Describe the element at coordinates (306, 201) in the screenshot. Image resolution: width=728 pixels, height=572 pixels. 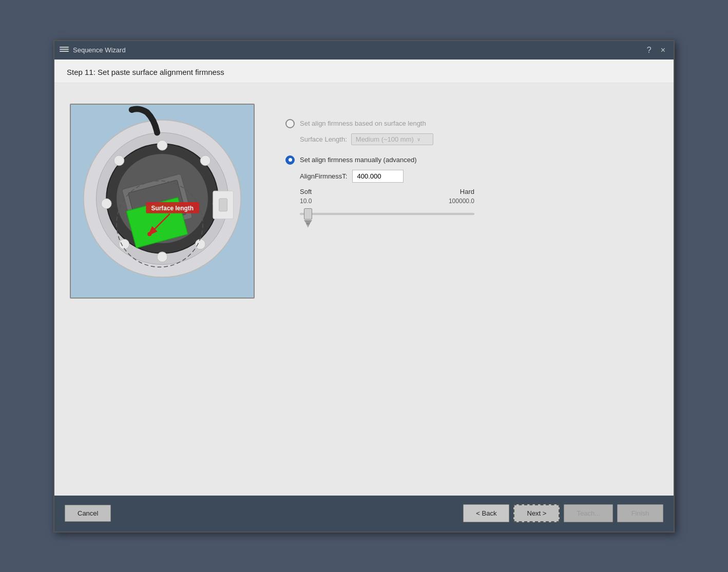
I see `min-value: 10.0` at that location.